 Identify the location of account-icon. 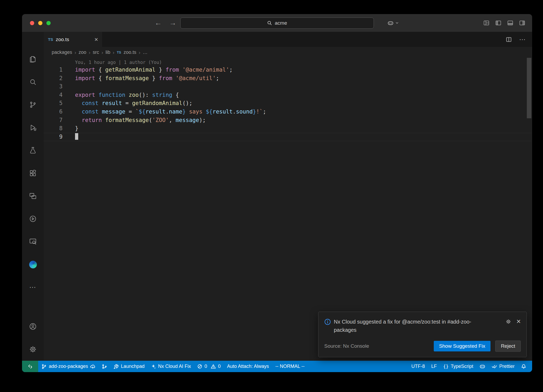
(33, 326).